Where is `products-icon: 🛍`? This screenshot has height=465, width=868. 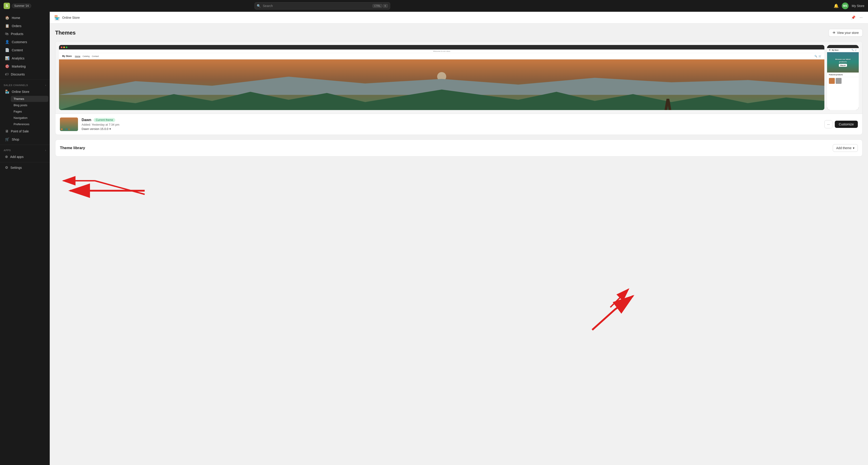 products-icon: 🛍 is located at coordinates (7, 34).